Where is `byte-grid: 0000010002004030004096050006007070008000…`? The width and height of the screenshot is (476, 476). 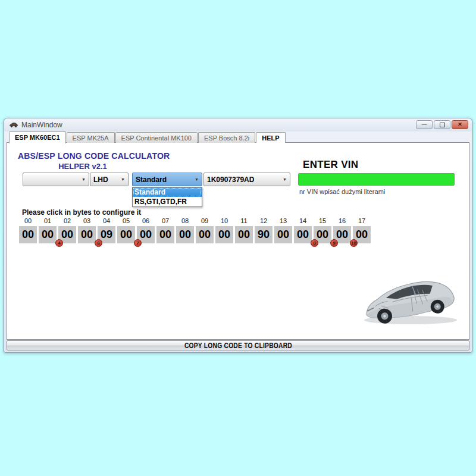
byte-grid: 0000010002004030004096050006007070008000… is located at coordinates (195, 230).